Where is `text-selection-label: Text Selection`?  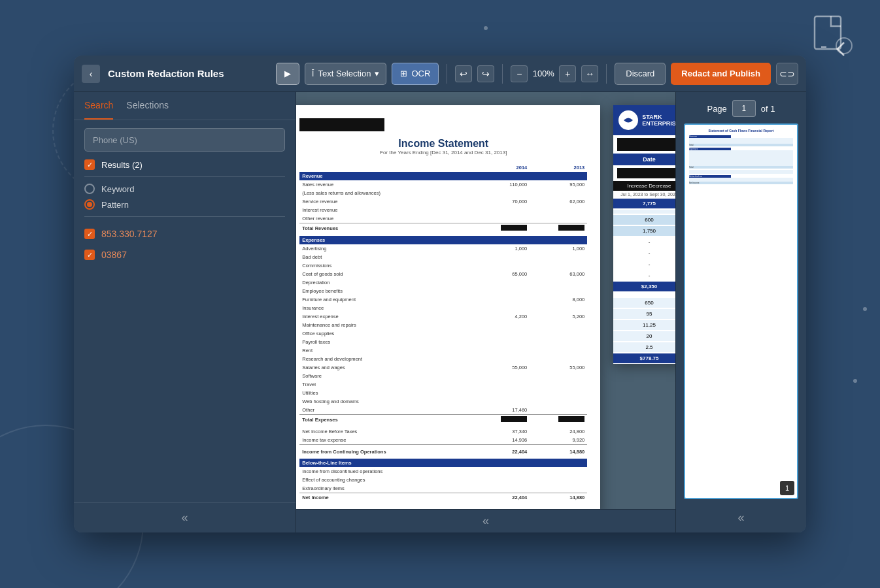
text-selection-label: Text Selection is located at coordinates (344, 73).